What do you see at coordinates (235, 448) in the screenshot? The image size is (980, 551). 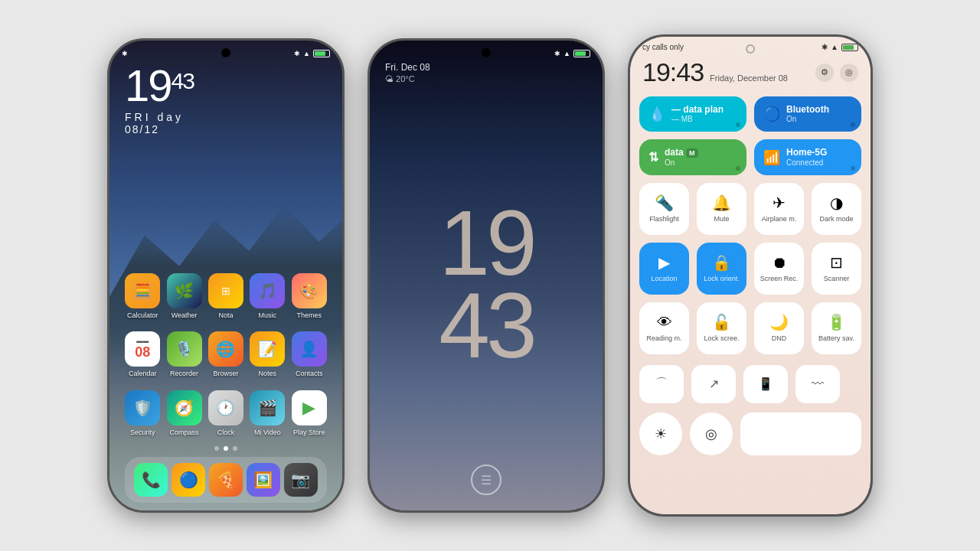 I see `page-dot` at bounding box center [235, 448].